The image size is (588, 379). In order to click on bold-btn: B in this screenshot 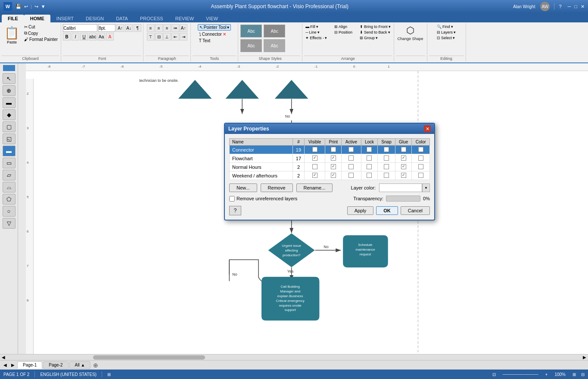, I will do `click(67, 37)`.